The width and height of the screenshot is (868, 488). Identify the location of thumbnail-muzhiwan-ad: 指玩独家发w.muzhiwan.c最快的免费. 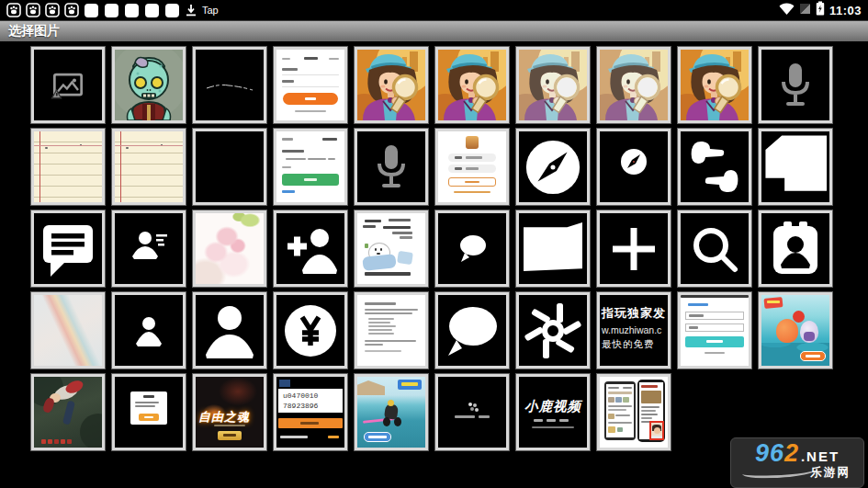
(634, 331).